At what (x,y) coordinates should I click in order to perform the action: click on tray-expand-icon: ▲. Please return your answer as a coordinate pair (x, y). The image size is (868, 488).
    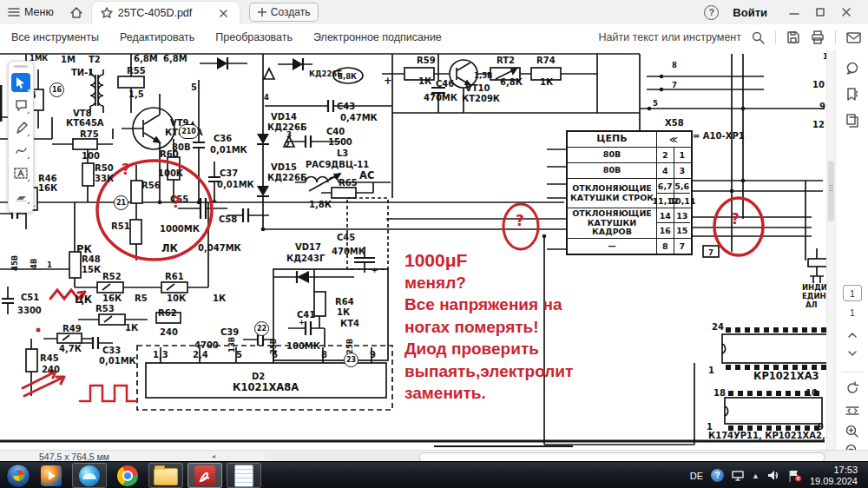
    Looking at the image, I should click on (755, 476).